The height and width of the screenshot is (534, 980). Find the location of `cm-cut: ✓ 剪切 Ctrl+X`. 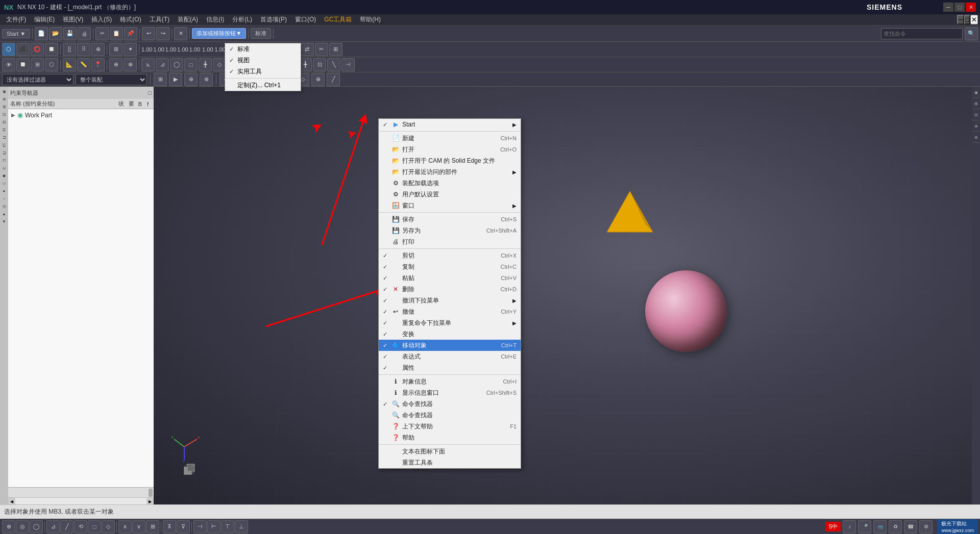

cm-cut: ✓ 剪切 Ctrl+X is located at coordinates (450, 256).